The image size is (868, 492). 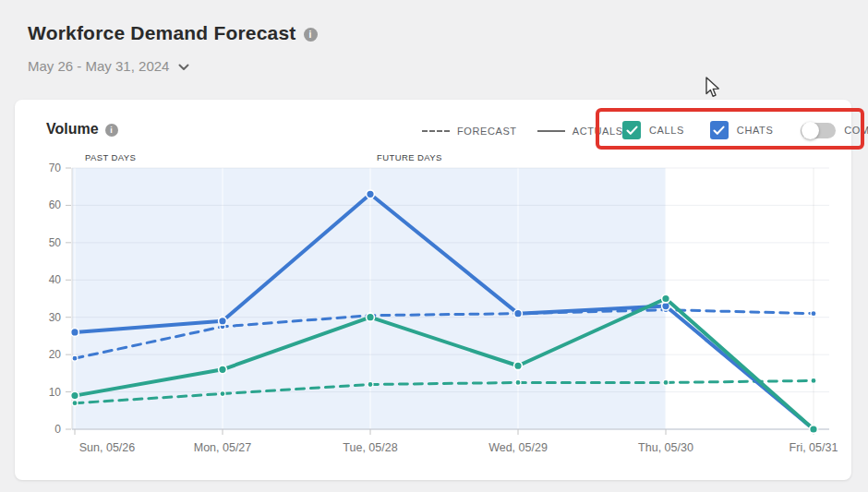 What do you see at coordinates (719, 130) in the screenshot?
I see `chats-checkbox` at bounding box center [719, 130].